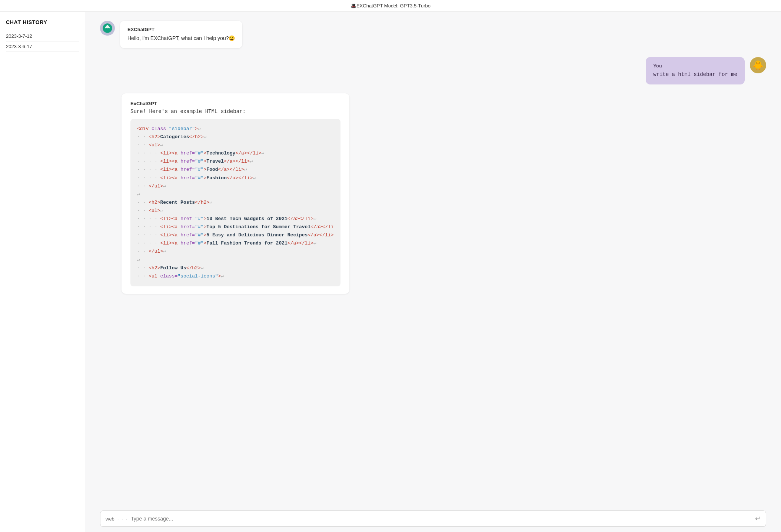 The height and width of the screenshot is (532, 781). What do you see at coordinates (42, 36) in the screenshot?
I see `sidebar-item-2023-3-7-12: 2023-3-7-12` at bounding box center [42, 36].